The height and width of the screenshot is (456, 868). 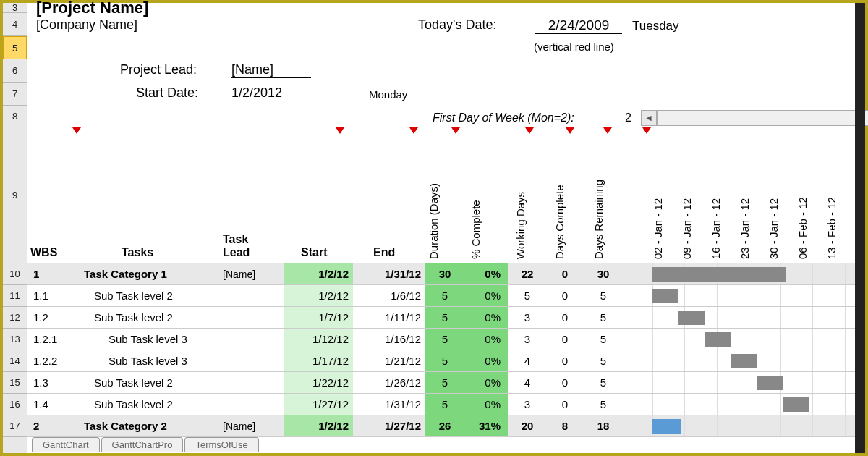 What do you see at coordinates (389, 360) in the screenshot?
I see `cell-end: 1/21/12` at bounding box center [389, 360].